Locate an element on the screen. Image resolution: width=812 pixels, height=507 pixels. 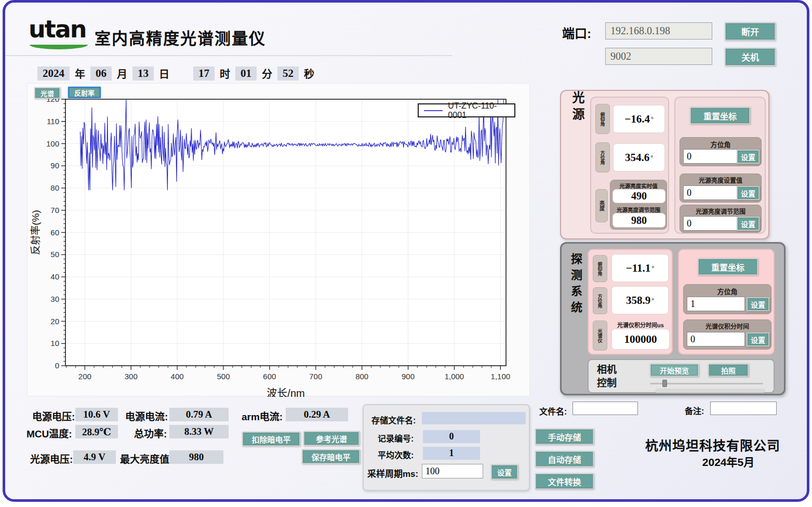
brightness-set-button: 设置 is located at coordinates (748, 193).